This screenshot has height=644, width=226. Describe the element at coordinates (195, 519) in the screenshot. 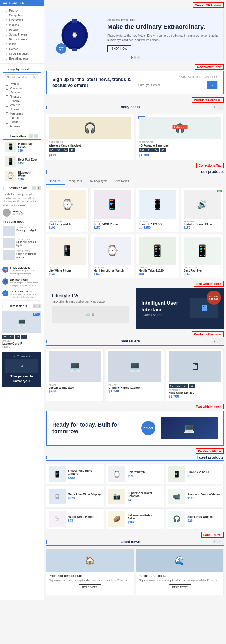

I see `pm-item-8: 🎧 Silent Plus Wireless $29` at that location.